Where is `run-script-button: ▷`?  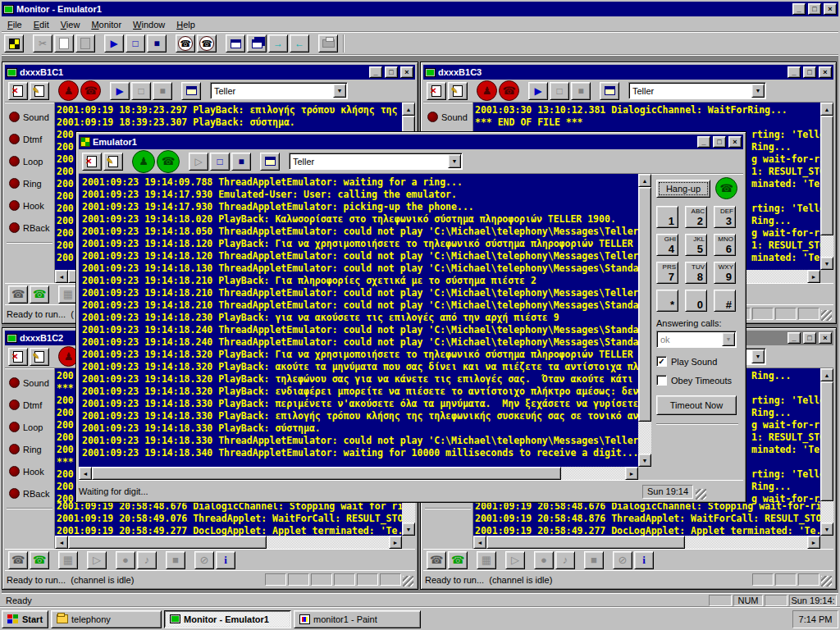
run-script-button: ▷ is located at coordinates (199, 162).